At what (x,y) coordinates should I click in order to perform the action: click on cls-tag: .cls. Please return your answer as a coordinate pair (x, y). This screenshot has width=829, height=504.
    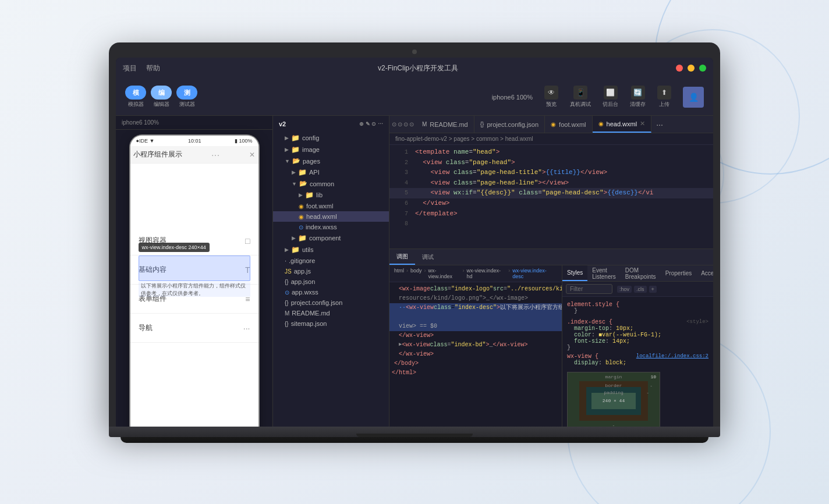
    Looking at the image, I should click on (640, 289).